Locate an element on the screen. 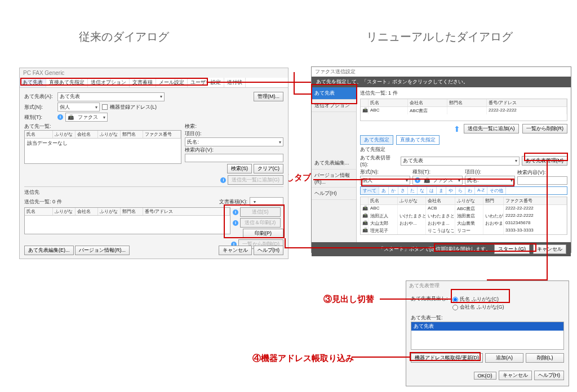 This screenshot has height=392, width=577. tcol-3: 番号/アドレス is located at coordinates (527, 103).